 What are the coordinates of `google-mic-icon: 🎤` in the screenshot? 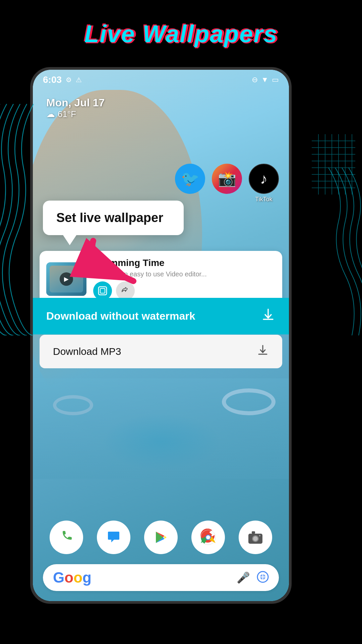 It's located at (243, 578).